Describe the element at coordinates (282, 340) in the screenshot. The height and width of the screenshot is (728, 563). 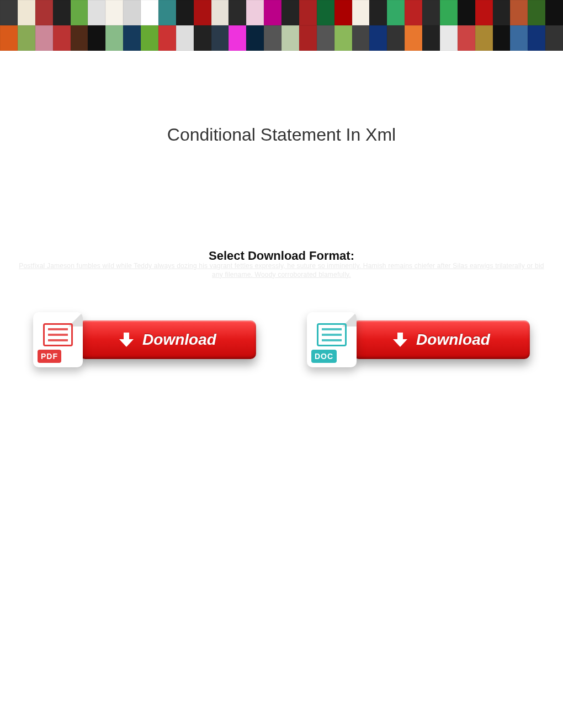
I see `download-buttons-row: PDF Download DOC Download` at that location.